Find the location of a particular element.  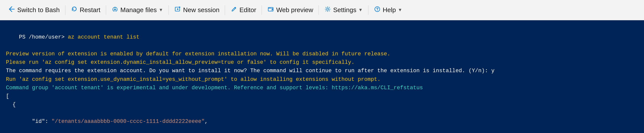

help-chevron-icon: ▼ is located at coordinates (400, 10).